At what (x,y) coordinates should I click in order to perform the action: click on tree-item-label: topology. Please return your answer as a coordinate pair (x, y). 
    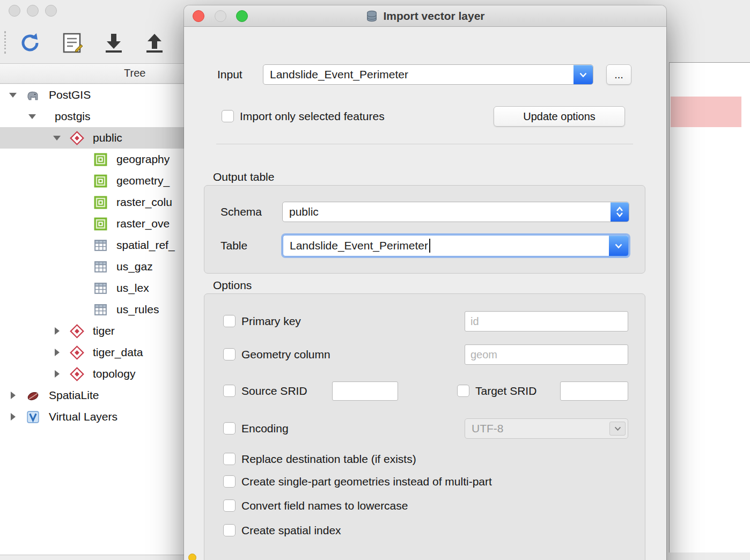
    Looking at the image, I should click on (114, 374).